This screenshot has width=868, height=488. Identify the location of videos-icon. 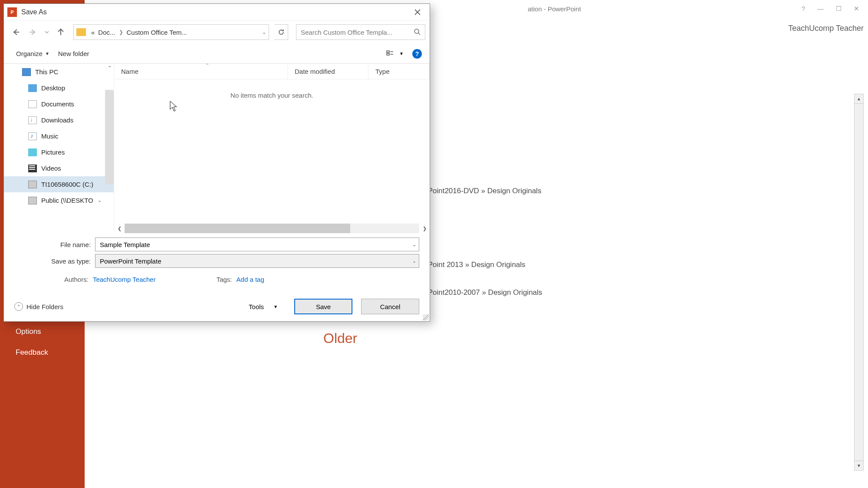
(33, 168).